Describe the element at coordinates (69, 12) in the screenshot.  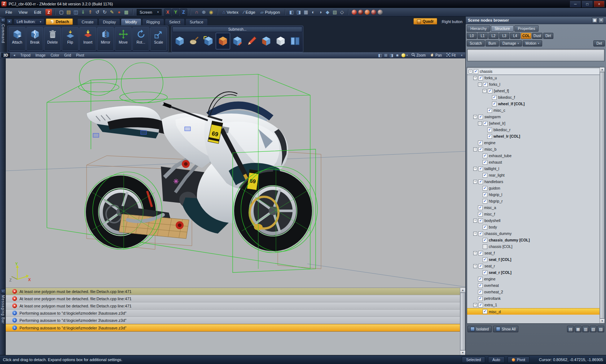
I see `open-folder-icon: ▤` at that location.